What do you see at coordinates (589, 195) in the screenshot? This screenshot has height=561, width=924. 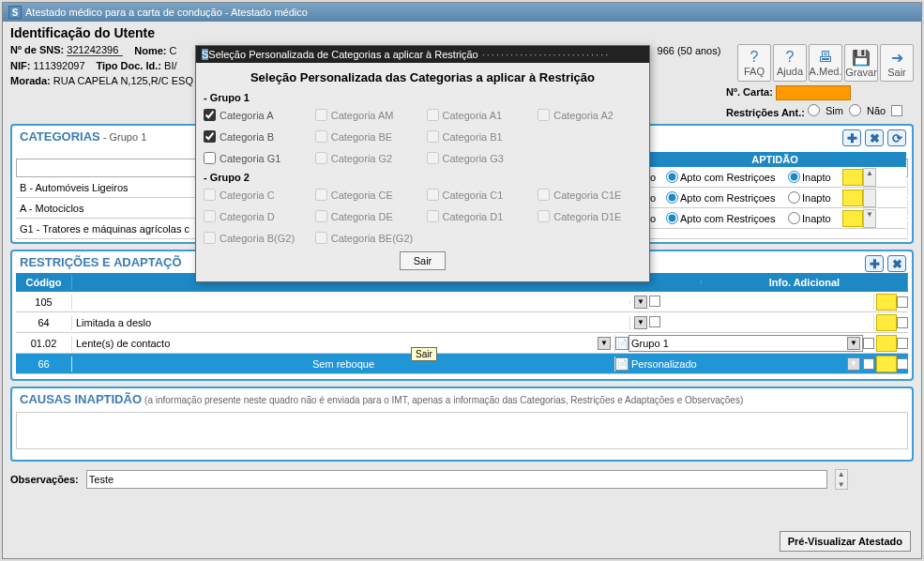 I see `cb-cat-c1e: Categoria C1E` at bounding box center [589, 195].